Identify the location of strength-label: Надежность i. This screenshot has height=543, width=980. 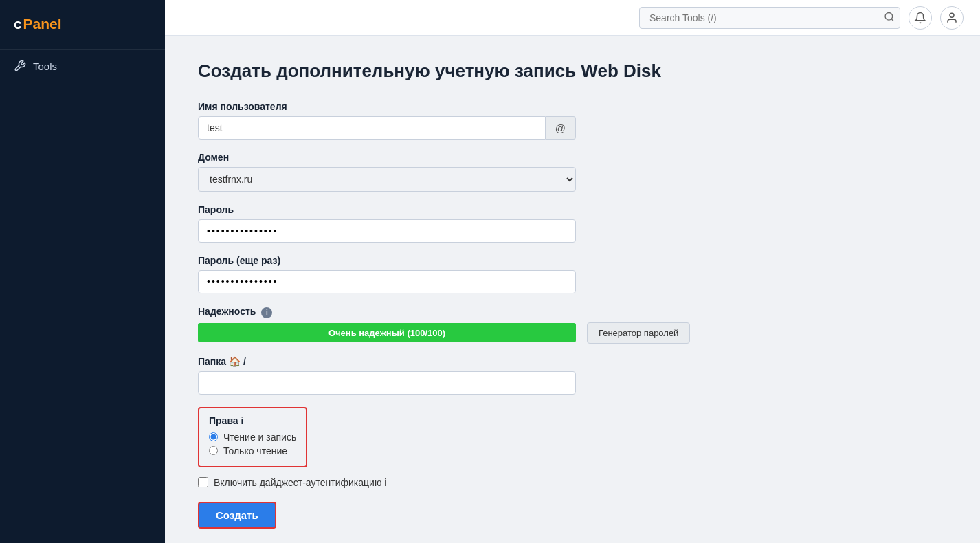
(572, 312).